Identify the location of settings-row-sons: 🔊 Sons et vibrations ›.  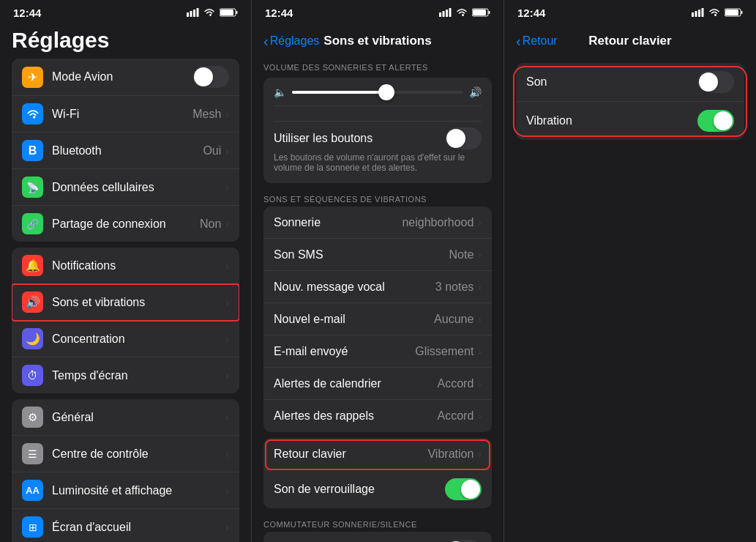
(126, 302).